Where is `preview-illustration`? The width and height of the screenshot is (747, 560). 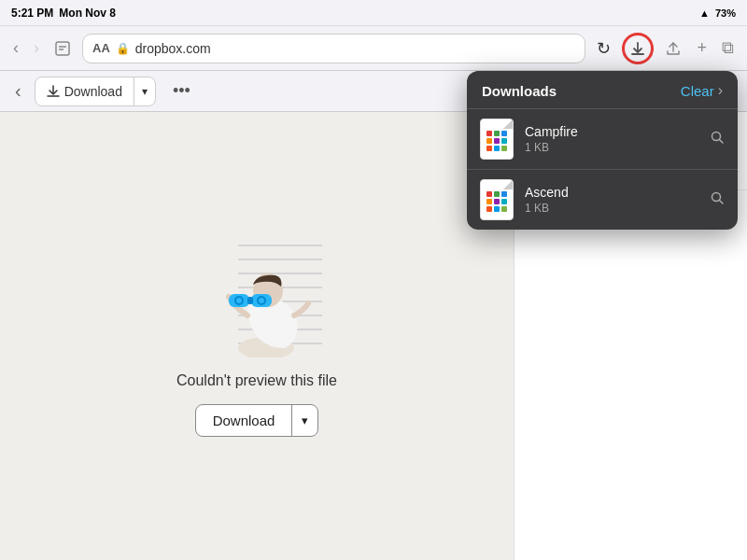
preview-illustration is located at coordinates (257, 297).